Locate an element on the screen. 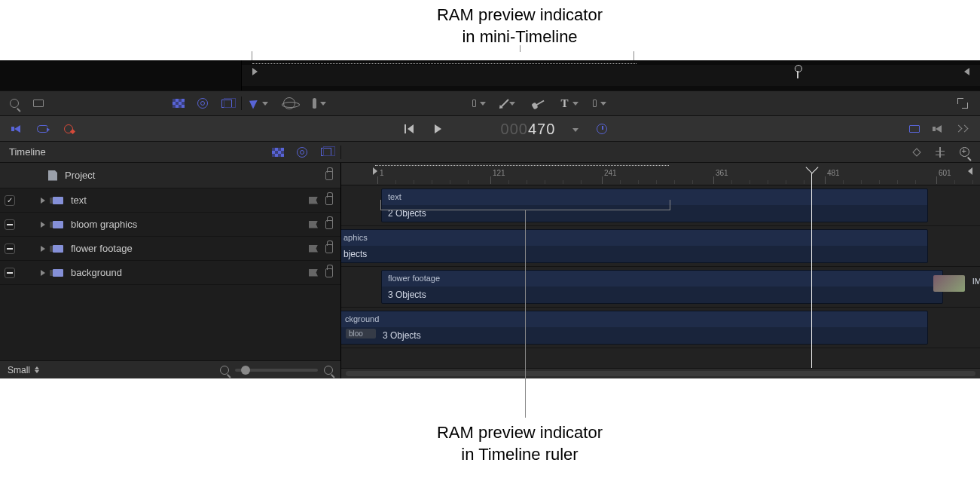  ruler-in-marker is located at coordinates (375, 171).